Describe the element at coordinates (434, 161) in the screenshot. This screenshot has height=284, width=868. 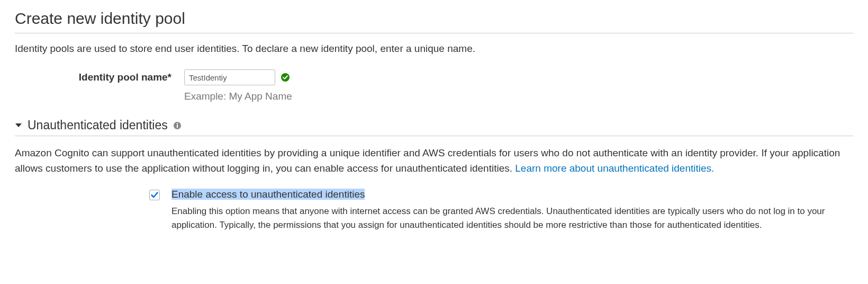
I see `unauth-section-description: Amazon Cognito can support unauthenticat…` at that location.